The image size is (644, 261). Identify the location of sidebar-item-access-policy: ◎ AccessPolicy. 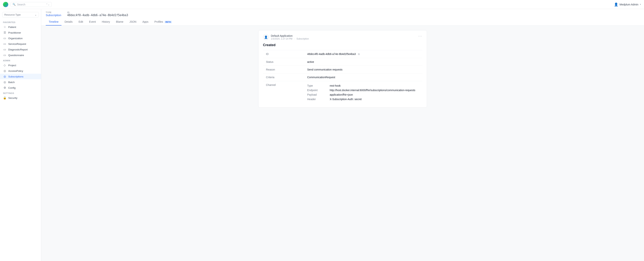
(20, 71).